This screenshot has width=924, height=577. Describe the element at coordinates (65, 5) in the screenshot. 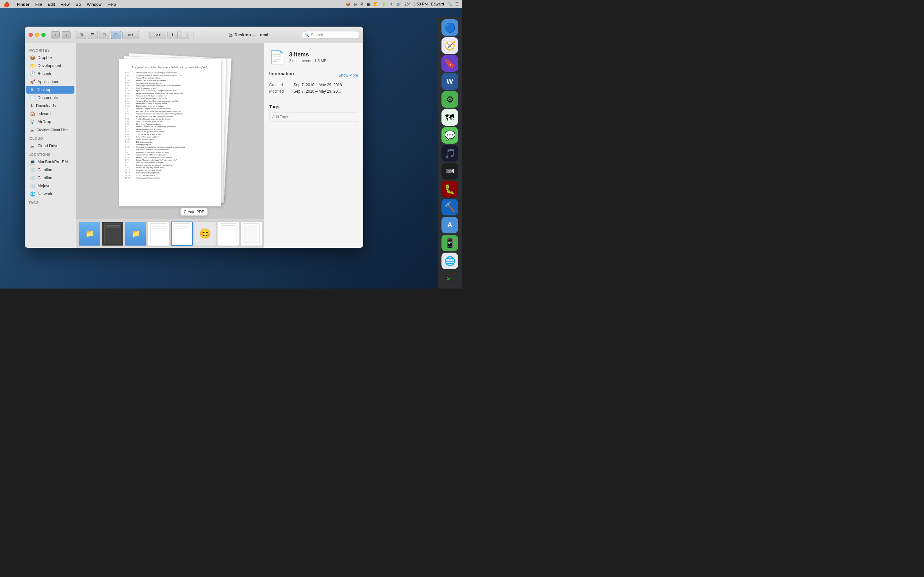

I see `menubar-view: View` at that location.